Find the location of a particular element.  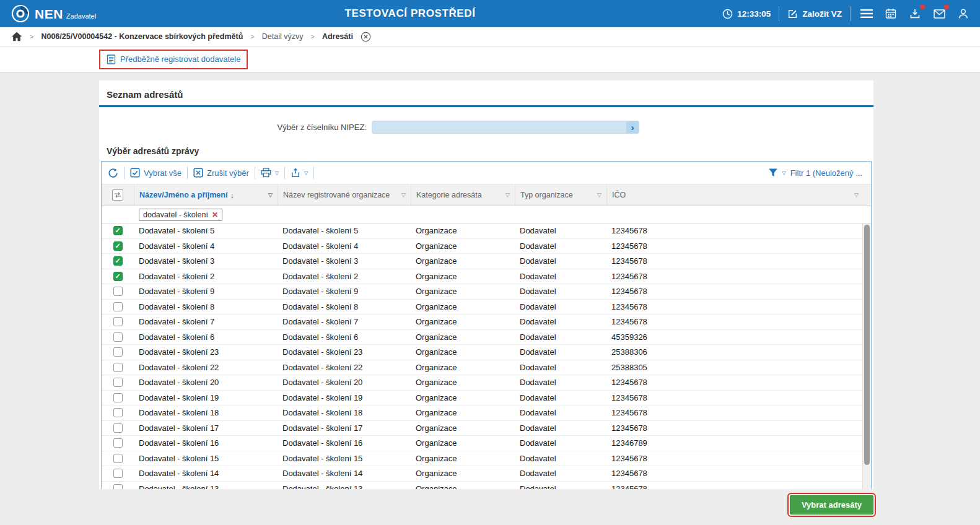

top-bar: NEN Zadavatel TESTOVACÍ PROSTŘEDÍ 12:33:… is located at coordinates (490, 14).